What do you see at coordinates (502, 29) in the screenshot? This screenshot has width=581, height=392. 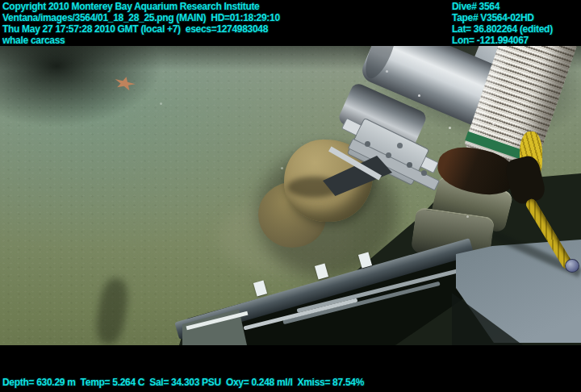 I see `latitude-value: Lat= 36.802264 (edited)` at bounding box center [502, 29].